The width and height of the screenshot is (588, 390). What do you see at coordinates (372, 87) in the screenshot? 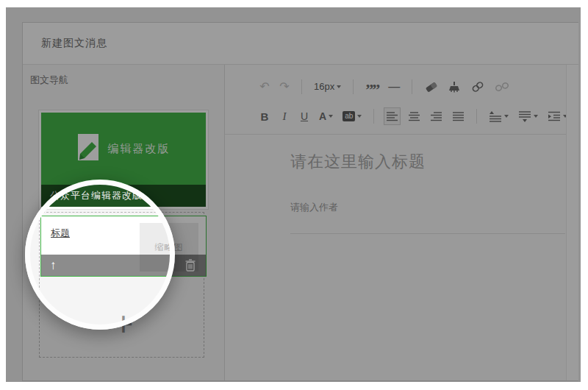
I see `blockquote-button: ””` at bounding box center [372, 87].